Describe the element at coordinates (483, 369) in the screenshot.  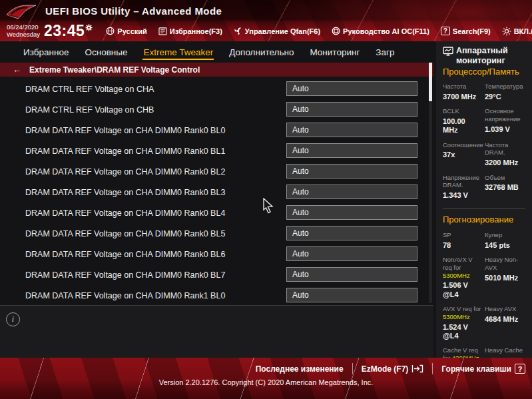
I see `hotkeys-button: Горячие клавиши ?` at that location.